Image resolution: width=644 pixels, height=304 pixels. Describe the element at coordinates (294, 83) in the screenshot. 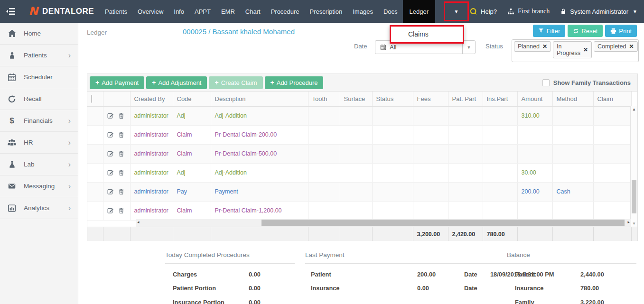

I see `add-procedure-button: + Add Procedure` at that location.